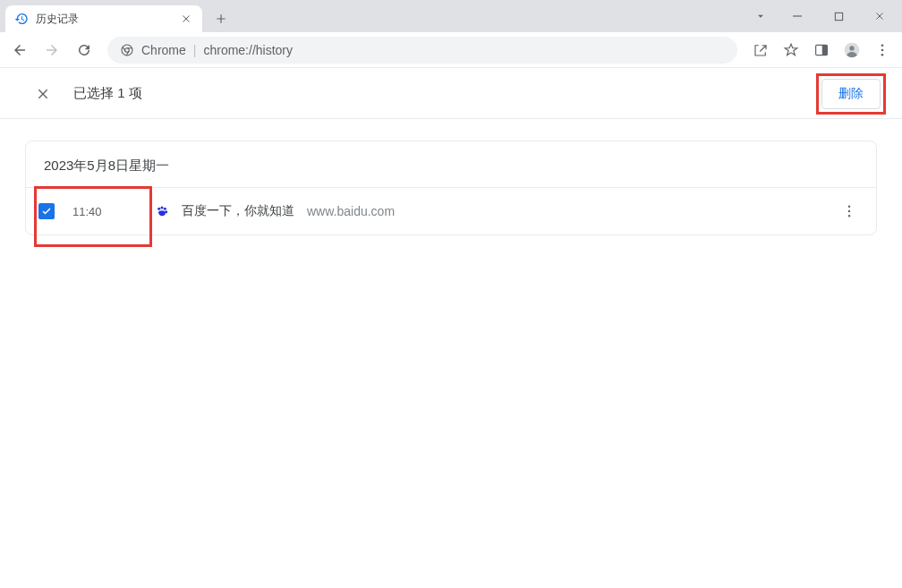 The height and width of the screenshot is (588, 902). I want to click on history-icon, so click(21, 19).